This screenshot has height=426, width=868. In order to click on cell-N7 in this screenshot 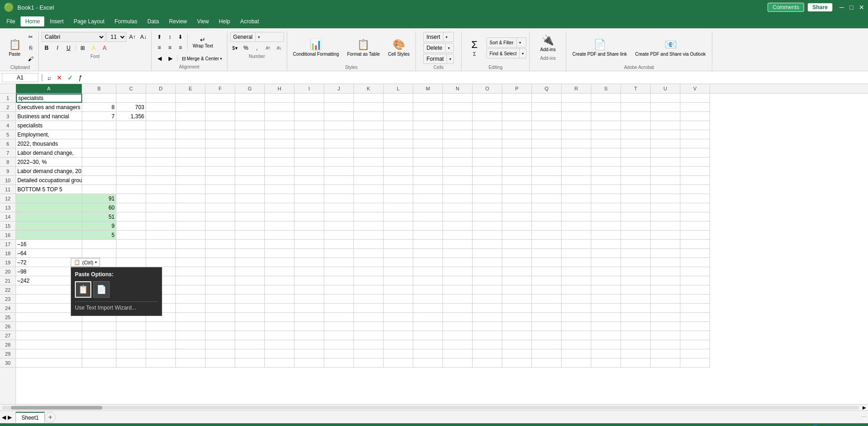, I will do `click(458, 153)`.